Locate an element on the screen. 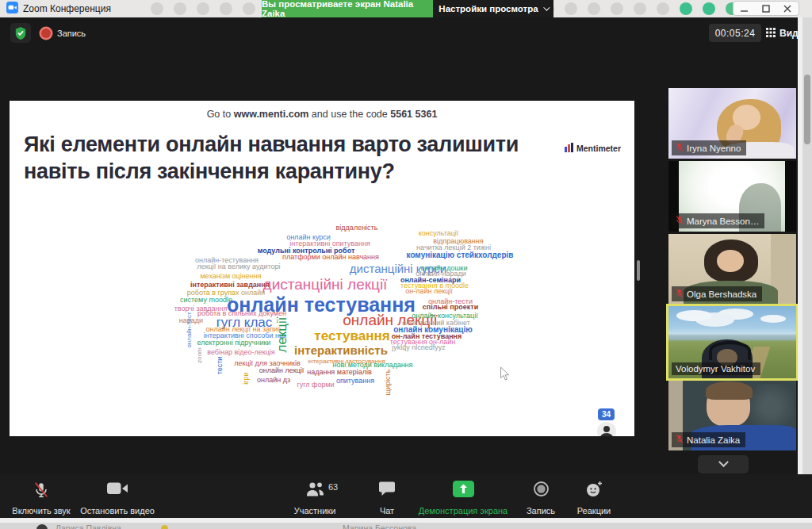 This screenshot has width=812, height=529. word-cloud-word: платформи онлайн навчання is located at coordinates (331, 257).